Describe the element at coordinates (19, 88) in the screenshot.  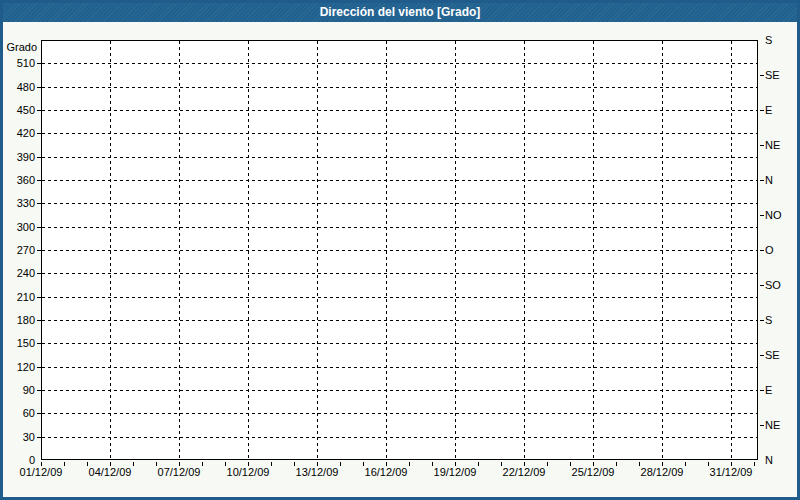
I see `y-left-tick-label: 480` at that location.